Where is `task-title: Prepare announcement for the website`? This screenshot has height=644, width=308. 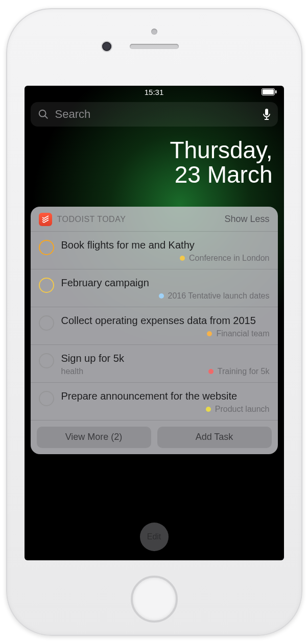
task-title: Prepare announcement for the website is located at coordinates (165, 396).